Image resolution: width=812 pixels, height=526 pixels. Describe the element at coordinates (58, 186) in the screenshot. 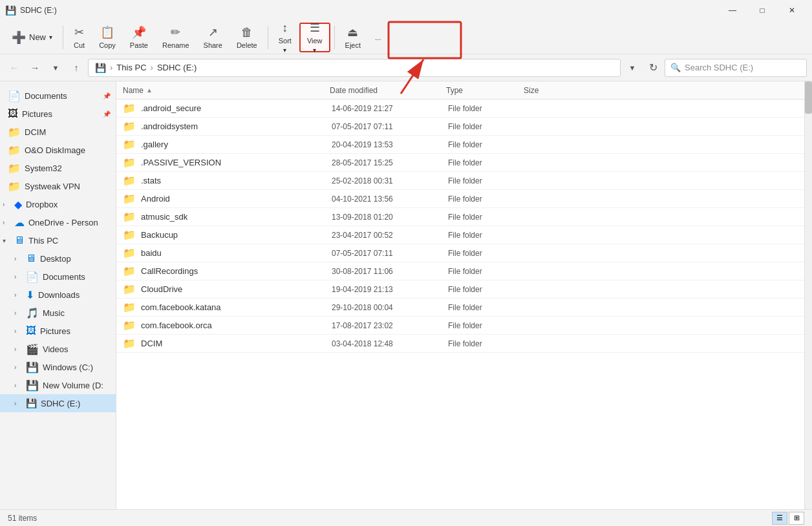

I see `sidebar-item-systweak: 📁 Systweak VPN` at that location.